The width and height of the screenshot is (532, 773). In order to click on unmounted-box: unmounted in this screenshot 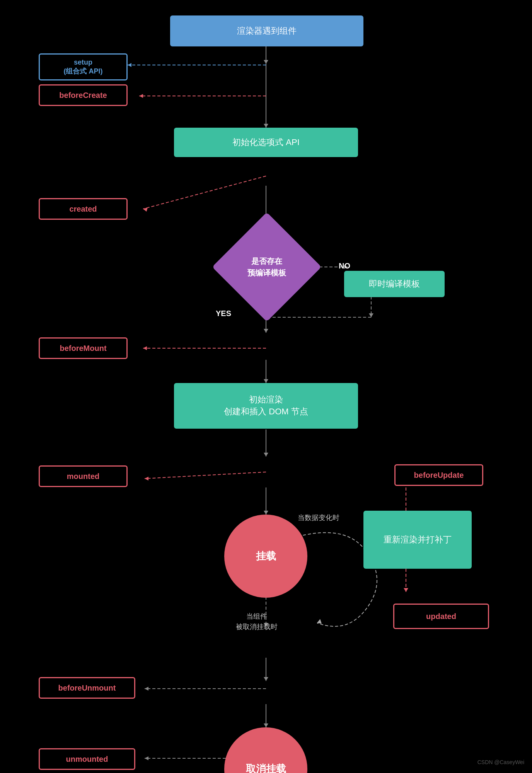, I will do `click(87, 759)`.